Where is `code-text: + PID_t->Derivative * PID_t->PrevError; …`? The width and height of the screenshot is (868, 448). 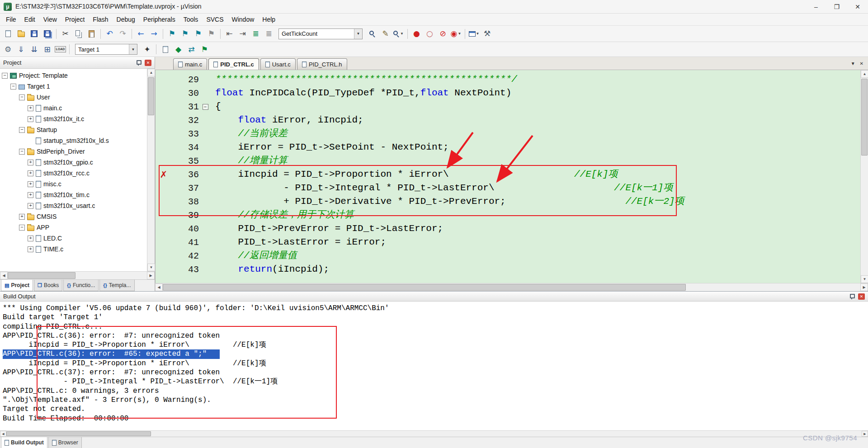 code-text: + PID_t->Derivative * PID_t->PrevError; … is located at coordinates (448, 202).